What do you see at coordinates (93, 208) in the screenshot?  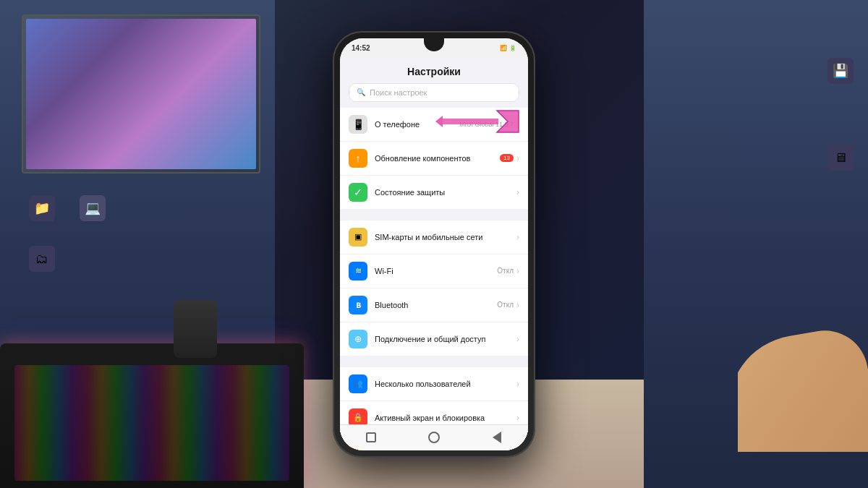 I see `icon-box-2: 💻` at bounding box center [93, 208].